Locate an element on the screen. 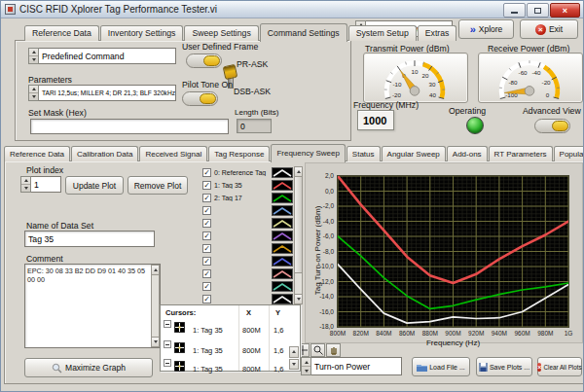  legend-label: 2: Tag 17 is located at coordinates (241, 198).